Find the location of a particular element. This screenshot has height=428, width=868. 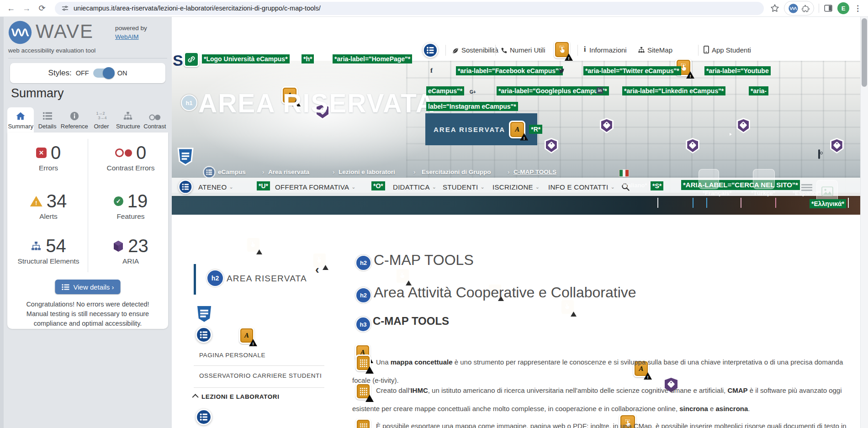

sidebar-item-osservatorio: OSSERVATORIO CARRIERE STUDENTI is located at coordinates (260, 375).